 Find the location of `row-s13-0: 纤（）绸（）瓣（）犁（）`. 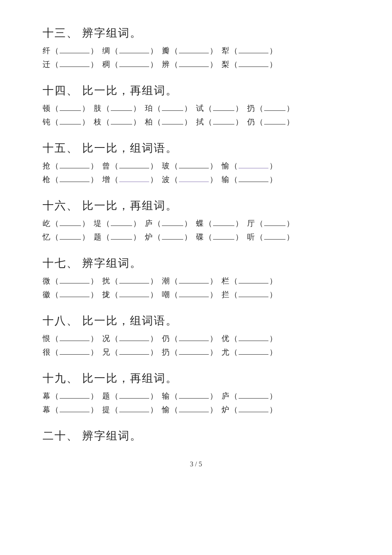

row-s13-0: 纤（）绸（）瓣（）犁（） is located at coordinates (196, 51).